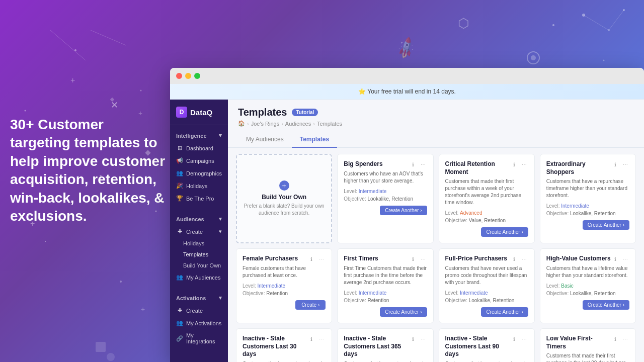 The height and width of the screenshot is (362, 644). What do you see at coordinates (199, 320) in the screenshot?
I see `sidebar-section-activations: Activations ▾ ✚ Create 👥 My Activations …` at bounding box center [199, 320].